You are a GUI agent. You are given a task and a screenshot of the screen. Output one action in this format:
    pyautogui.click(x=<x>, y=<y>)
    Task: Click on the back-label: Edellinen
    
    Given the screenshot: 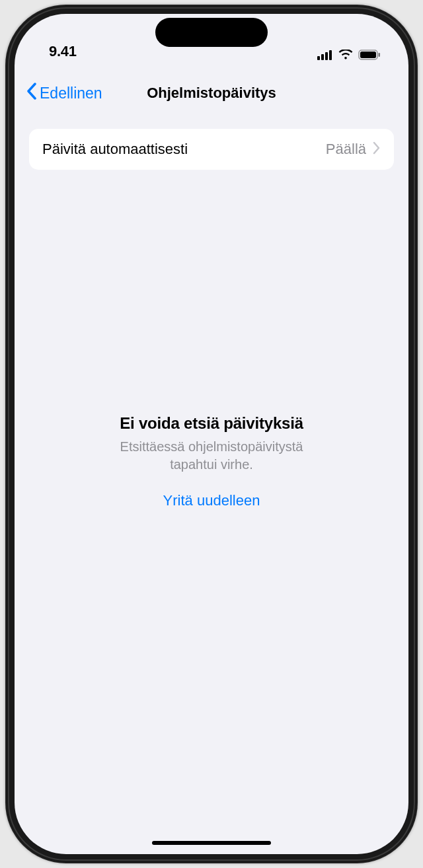 What is the action you would take?
    pyautogui.click(x=71, y=94)
    